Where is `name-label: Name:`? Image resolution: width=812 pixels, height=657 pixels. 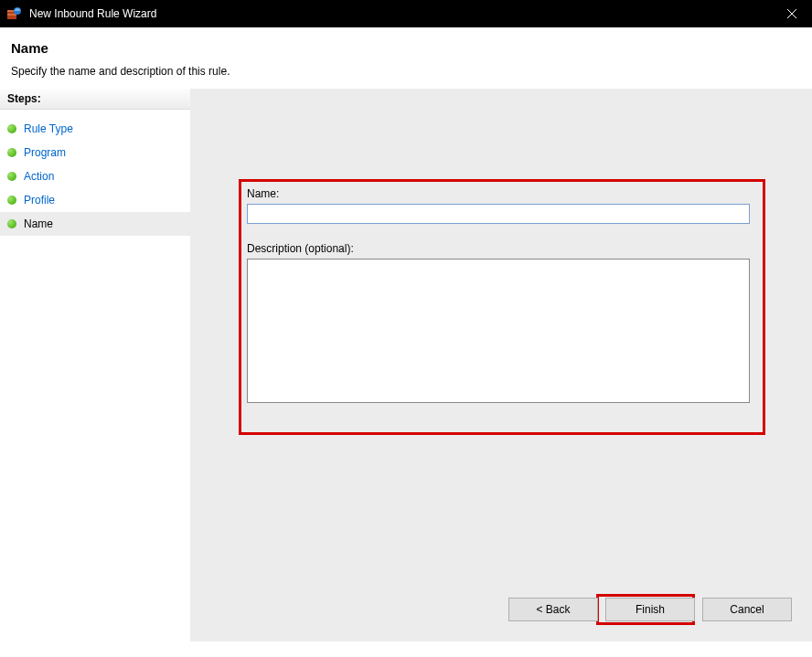
name-label: Name: is located at coordinates (504, 194).